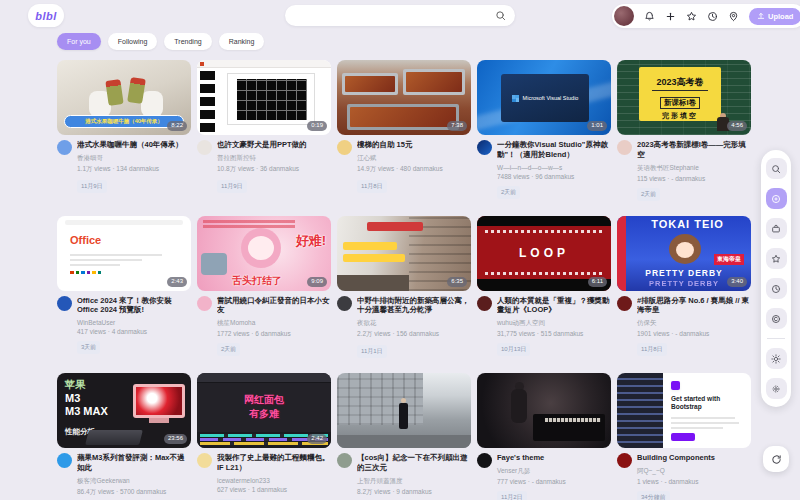  I want to click on video-card: Office 2:43 Office 2024 來了！教你安裝 Office 2…, so click(124, 288).